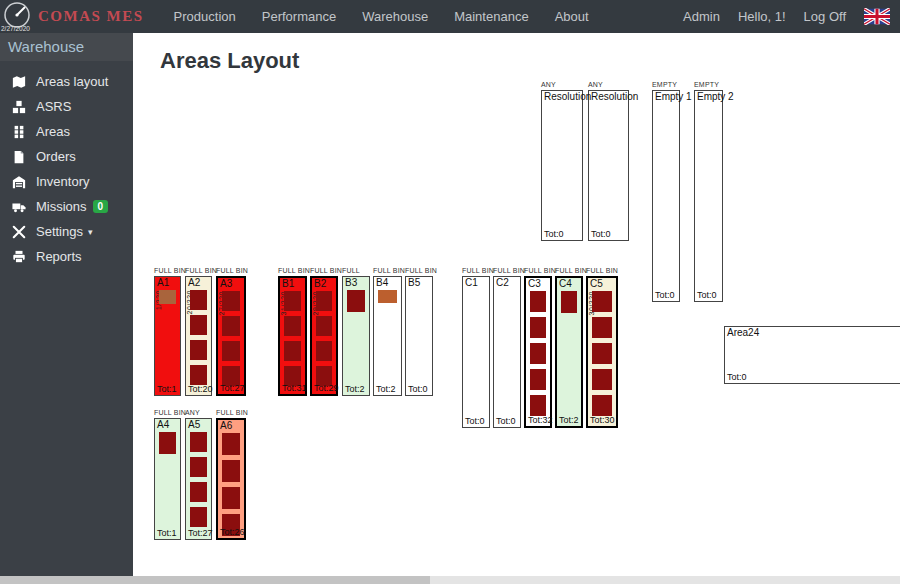  Describe the element at coordinates (18, 156) in the screenshot. I see `document-icon` at that location.